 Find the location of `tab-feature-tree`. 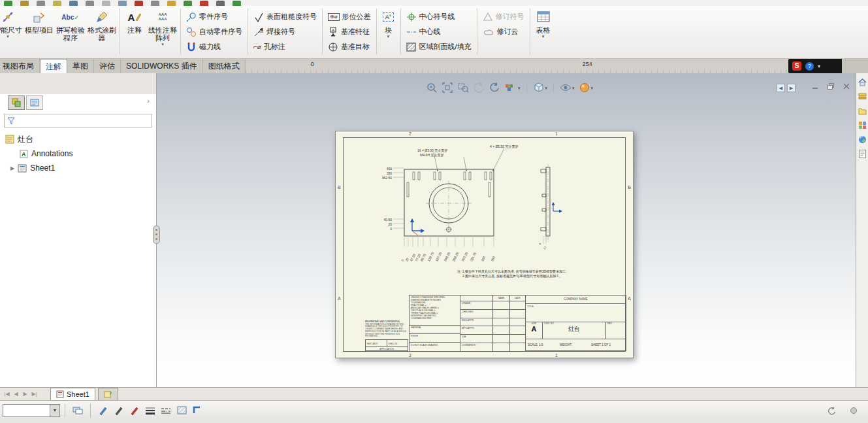

tab-feature-tree is located at coordinates (16, 103).